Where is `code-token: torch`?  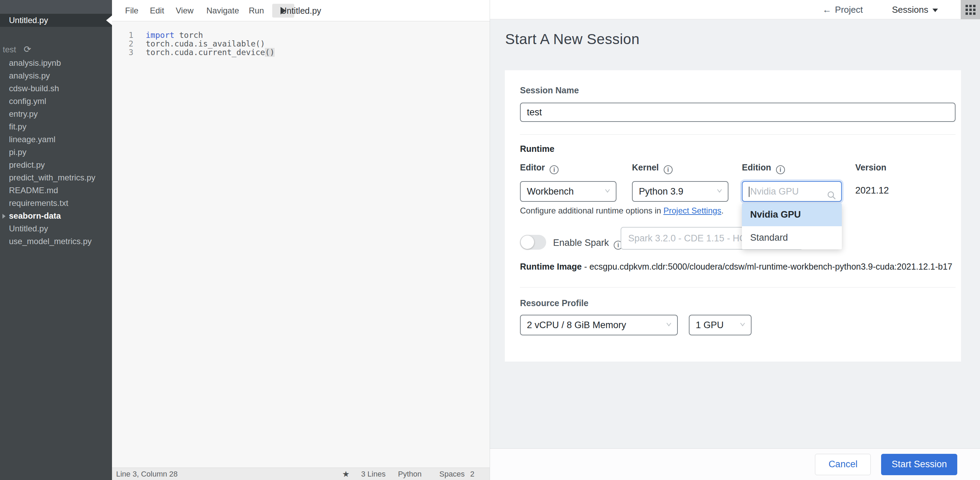
code-token: torch is located at coordinates (189, 35).